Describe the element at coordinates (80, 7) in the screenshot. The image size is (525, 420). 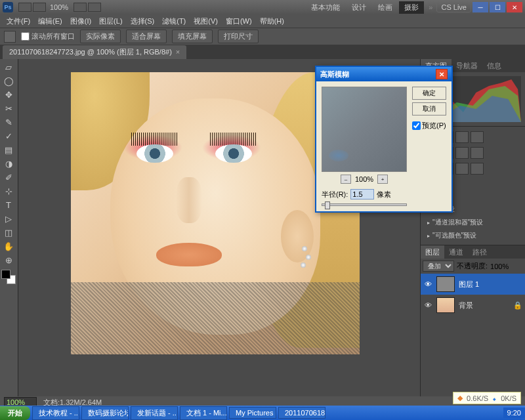
I see `view-extras-icon` at that location.